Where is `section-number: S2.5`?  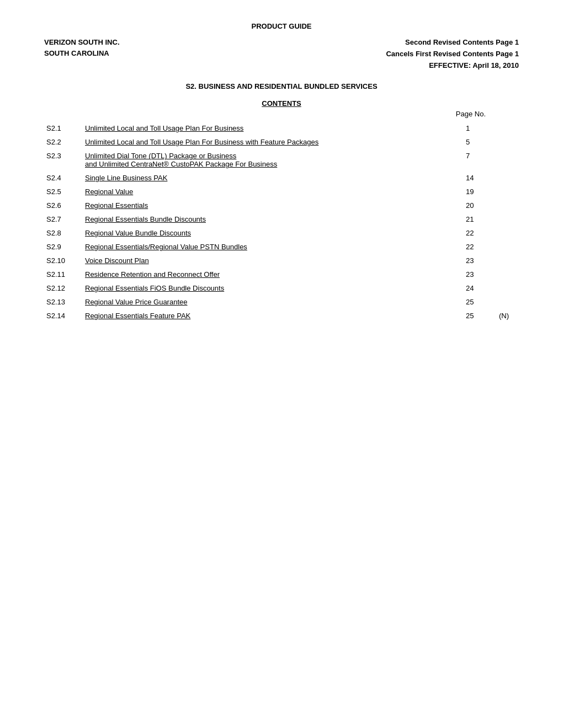
section-number: S2.5 is located at coordinates (63, 192).